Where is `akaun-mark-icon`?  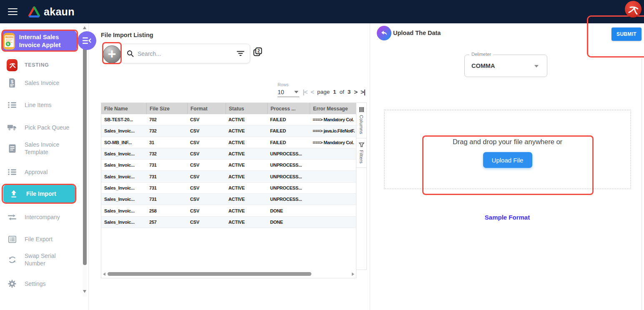 akaun-mark-icon is located at coordinates (634, 9).